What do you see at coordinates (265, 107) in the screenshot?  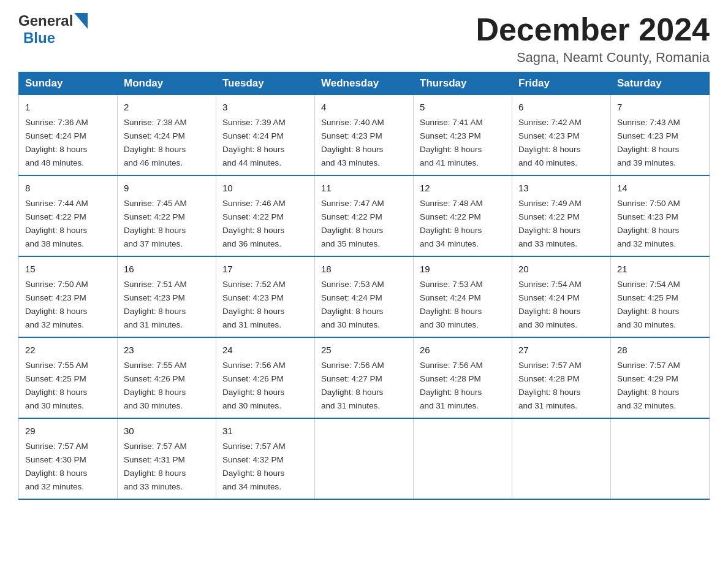 I see `day-number: 3` at bounding box center [265, 107].